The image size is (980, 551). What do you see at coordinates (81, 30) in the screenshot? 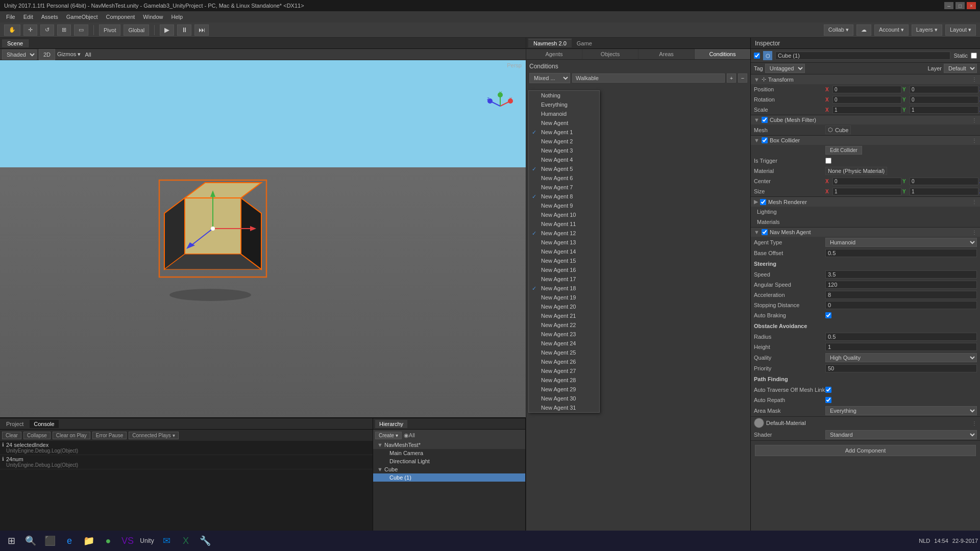
I see `rect-tool: ▭` at bounding box center [81, 30].